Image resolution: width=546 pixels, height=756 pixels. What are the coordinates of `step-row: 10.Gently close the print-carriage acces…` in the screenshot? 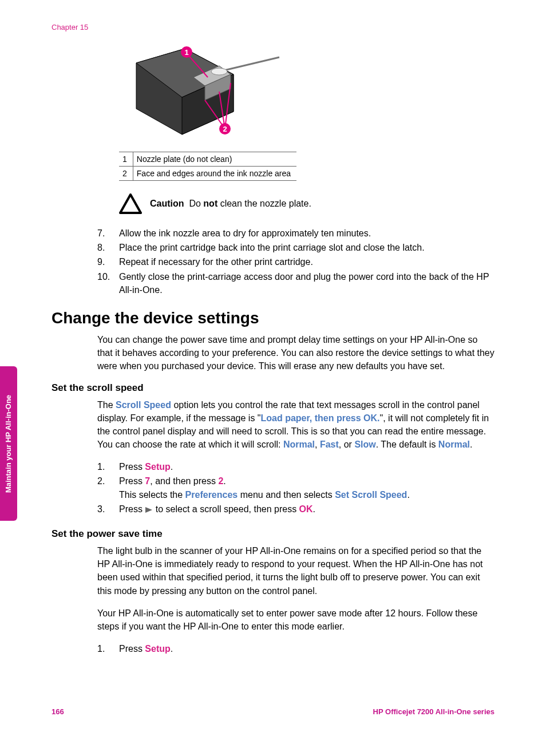 It's located at (296, 283).